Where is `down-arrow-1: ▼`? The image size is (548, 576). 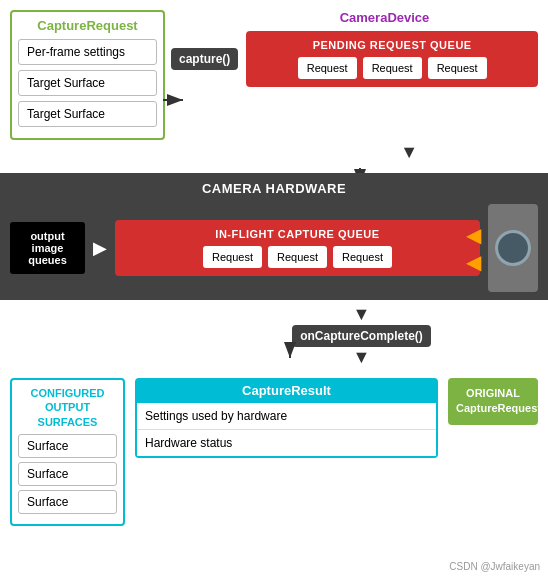 down-arrow-1: ▼ is located at coordinates (409, 152).